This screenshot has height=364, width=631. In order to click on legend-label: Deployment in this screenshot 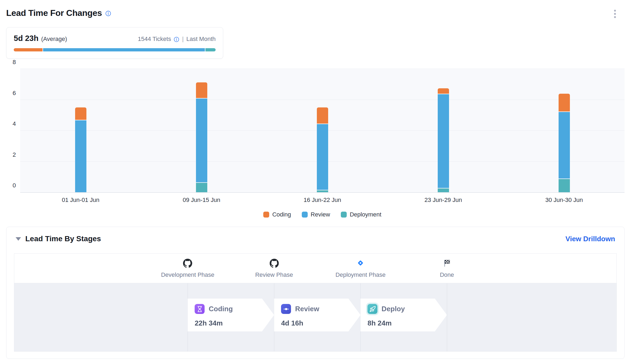, I will do `click(366, 215)`.